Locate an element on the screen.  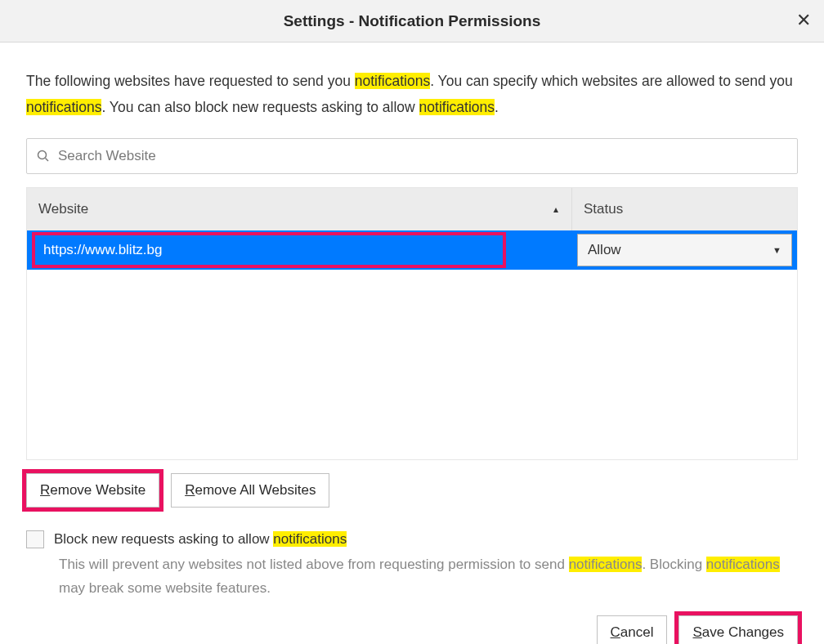
checkbox-label: Block new requests asking to allow notif… is located at coordinates (200, 539).